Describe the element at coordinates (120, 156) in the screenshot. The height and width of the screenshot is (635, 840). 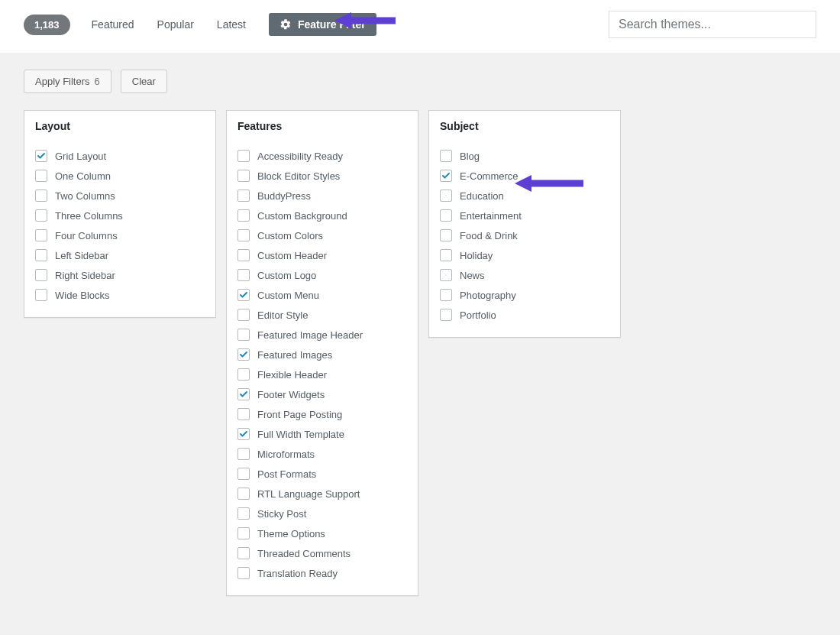
I see `filter-checkbox-row: Grid Layout` at that location.